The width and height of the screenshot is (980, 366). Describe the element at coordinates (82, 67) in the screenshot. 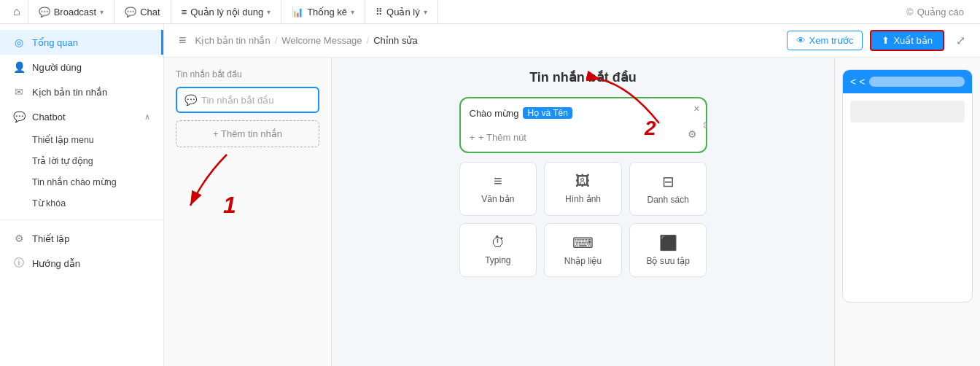

I see `sidebar-item-nguoi-dung: 👤 Người dùng` at that location.